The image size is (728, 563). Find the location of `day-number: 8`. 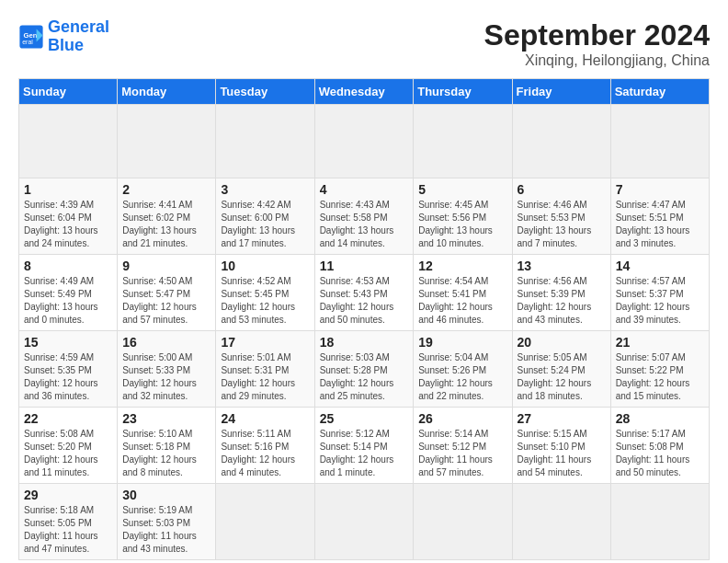

day-number: 8 is located at coordinates (68, 266).